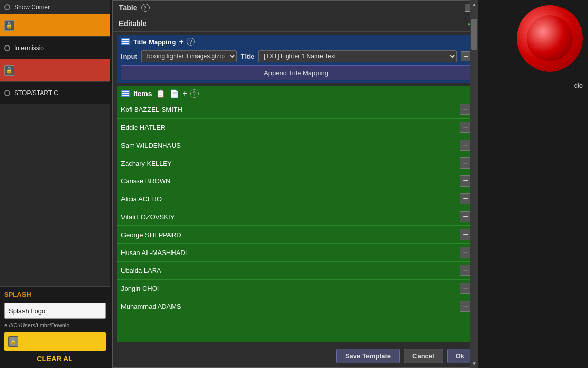 The width and height of the screenshot is (588, 368). Describe the element at coordinates (32, 7) in the screenshot. I see `show-corner-label: Show Corner` at that location.